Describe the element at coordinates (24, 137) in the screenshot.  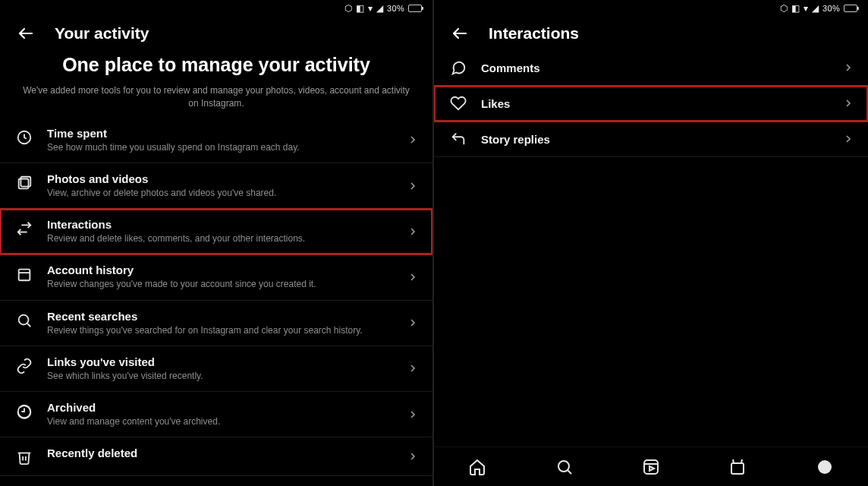
I see `clock-icon` at that location.